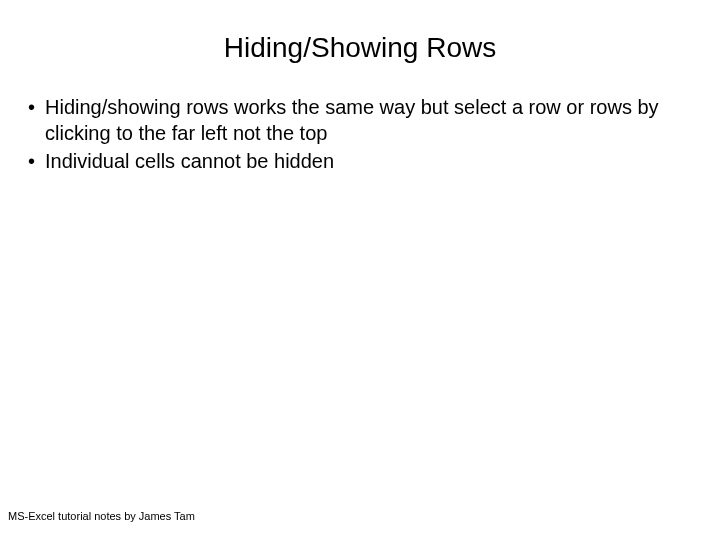 The image size is (720, 540). I want to click on bullet-text: Hiding/showing rows works the same way b…, so click(362, 120).